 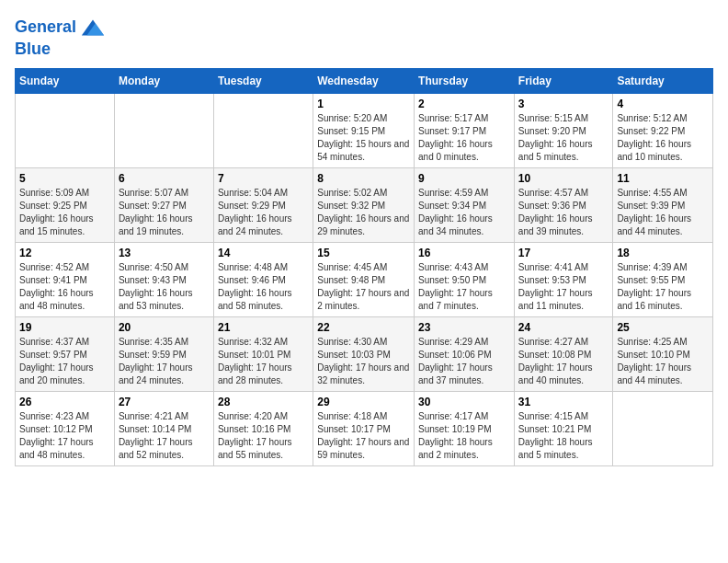 I want to click on day-header-thursday: Thursday, so click(x=465, y=81).